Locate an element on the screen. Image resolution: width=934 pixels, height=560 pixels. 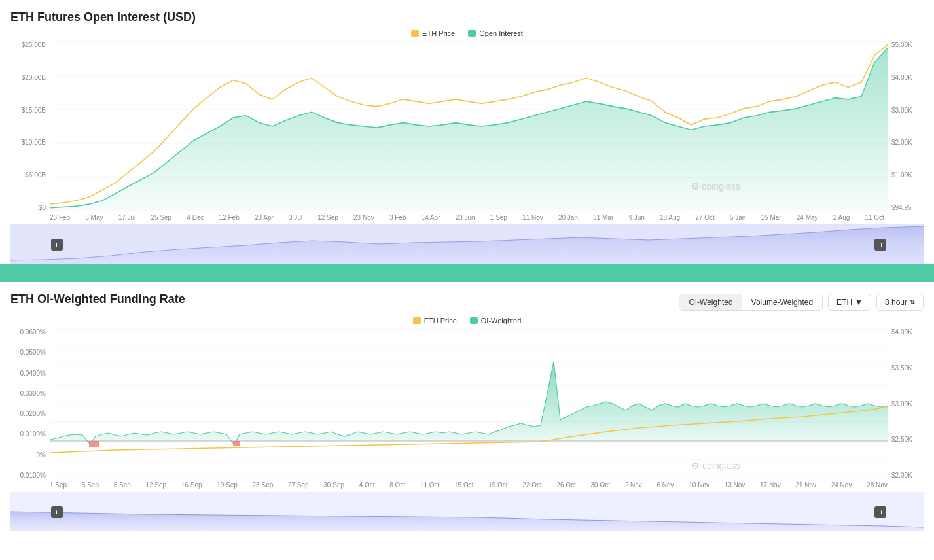
chart2-legend: ETH Price OI-Weighted is located at coordinates (467, 321).